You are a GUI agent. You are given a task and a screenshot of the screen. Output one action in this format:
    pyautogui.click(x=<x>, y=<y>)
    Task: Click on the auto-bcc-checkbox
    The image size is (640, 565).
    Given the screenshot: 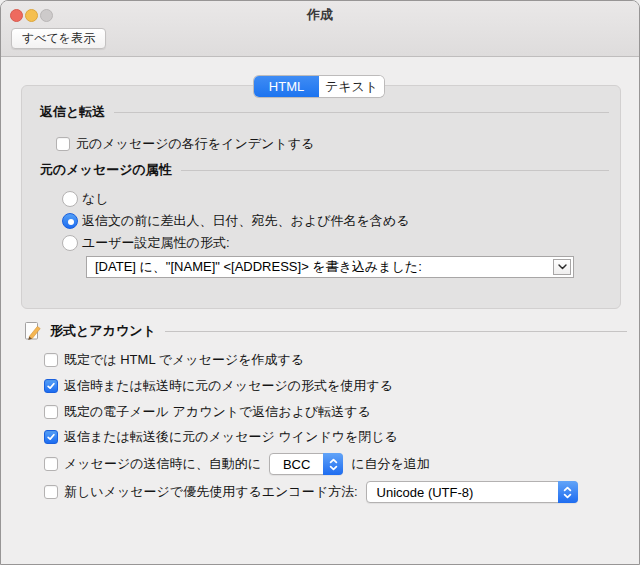 What is the action you would take?
    pyautogui.click(x=51, y=464)
    